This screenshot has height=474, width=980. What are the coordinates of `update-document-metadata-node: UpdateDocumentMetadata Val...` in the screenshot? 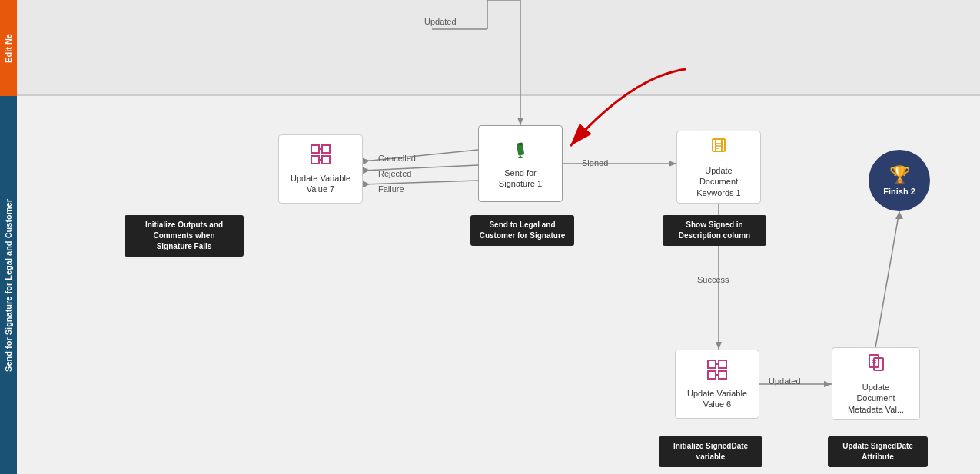 It's located at (876, 384).